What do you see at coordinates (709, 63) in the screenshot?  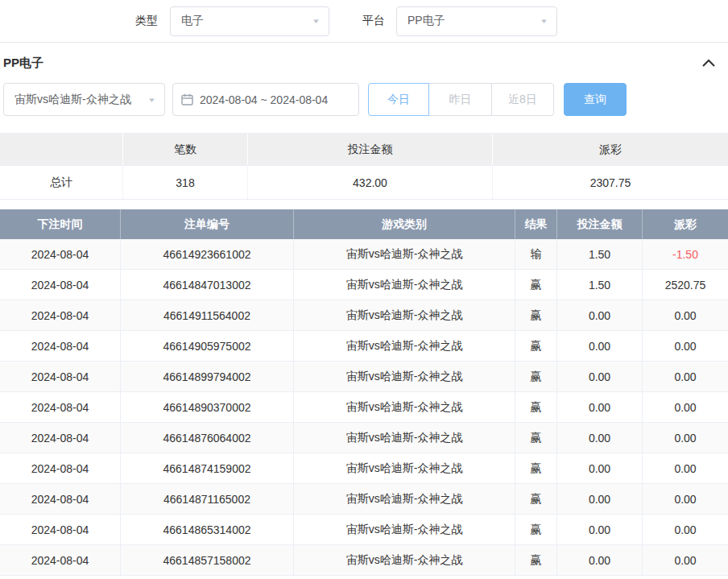 I see `chevron-up-icon` at bounding box center [709, 63].